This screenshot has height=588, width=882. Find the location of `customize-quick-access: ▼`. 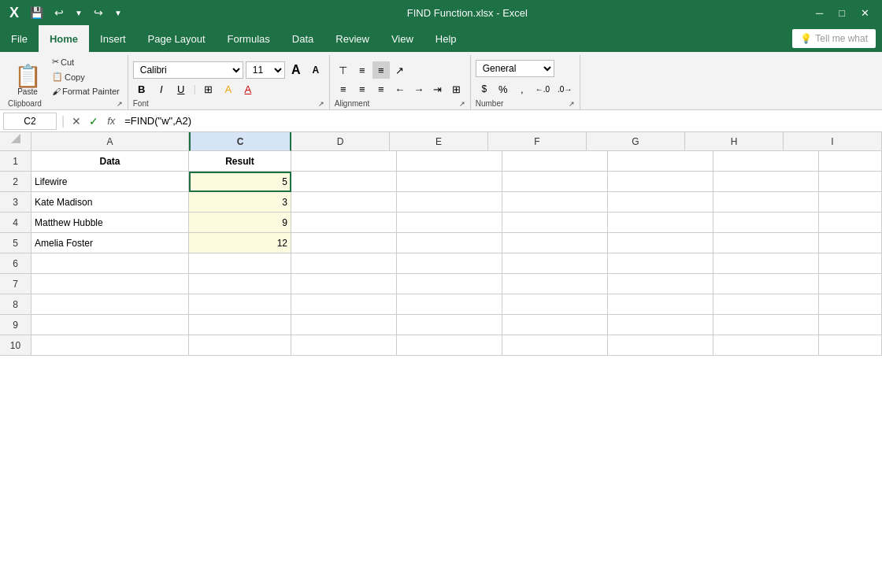

customize-quick-access: ▼ is located at coordinates (118, 13).